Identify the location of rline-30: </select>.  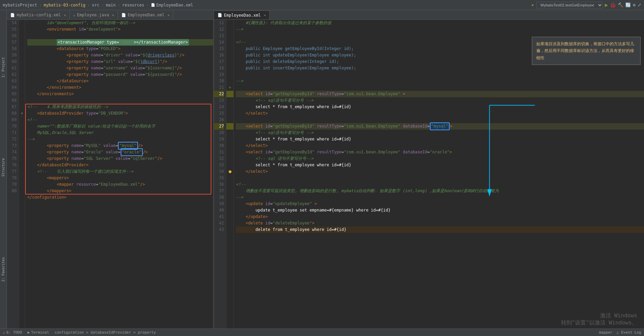
(440, 146).